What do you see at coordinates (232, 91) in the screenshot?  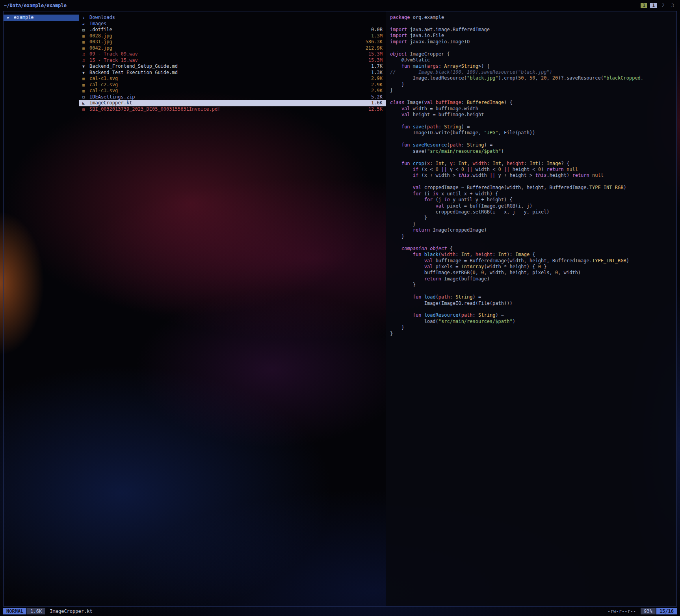 I see `file-row: ▦cal-c3.svg2.9K` at bounding box center [232, 91].